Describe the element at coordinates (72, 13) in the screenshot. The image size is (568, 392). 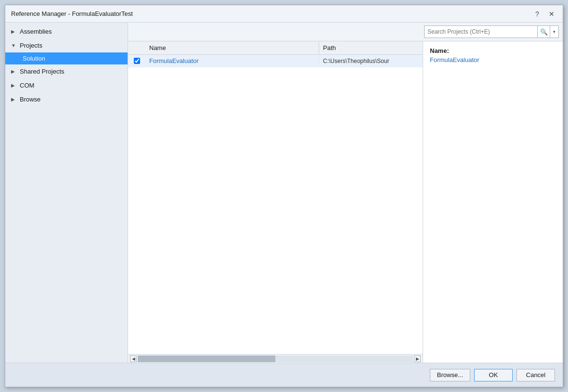
I see `title-bar-left: Reference Manager - FormulaEvaluatorTest` at that location.